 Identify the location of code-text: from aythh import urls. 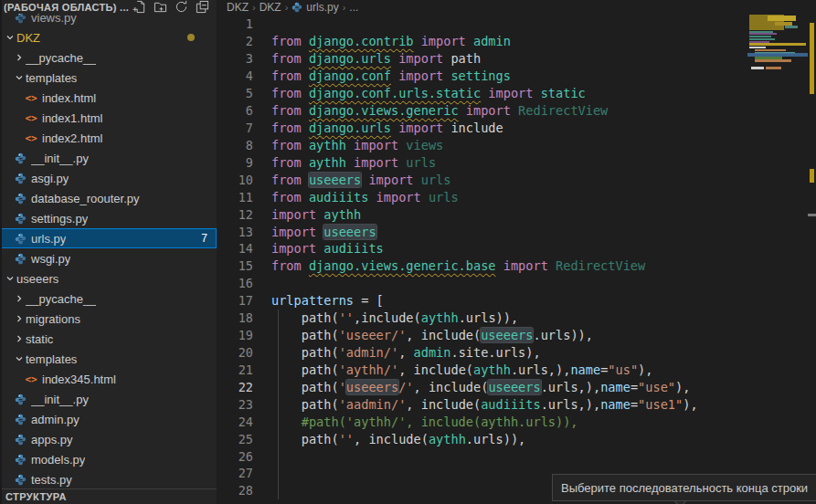
(354, 163).